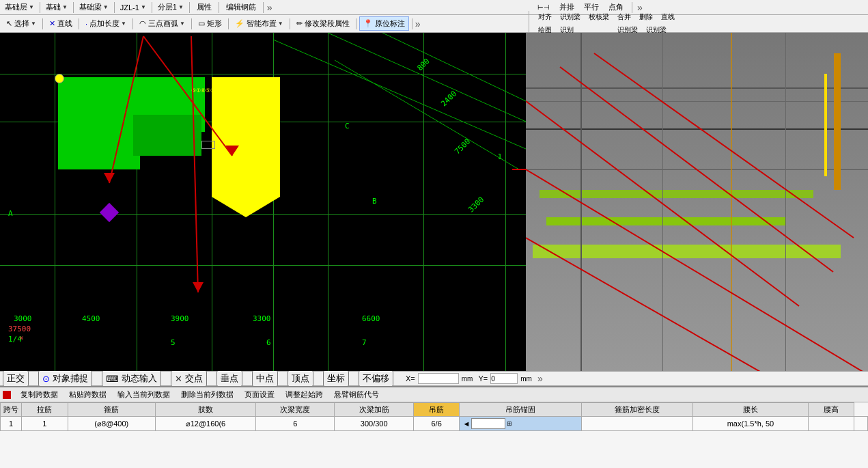 The width and height of the screenshot is (868, 468). Describe the element at coordinates (57, 7) in the screenshot. I see `foundation-dropdown: 基础 ▼` at that location.